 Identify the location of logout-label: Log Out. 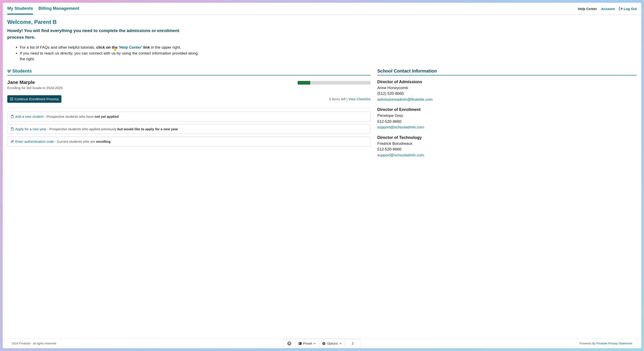
(630, 9).